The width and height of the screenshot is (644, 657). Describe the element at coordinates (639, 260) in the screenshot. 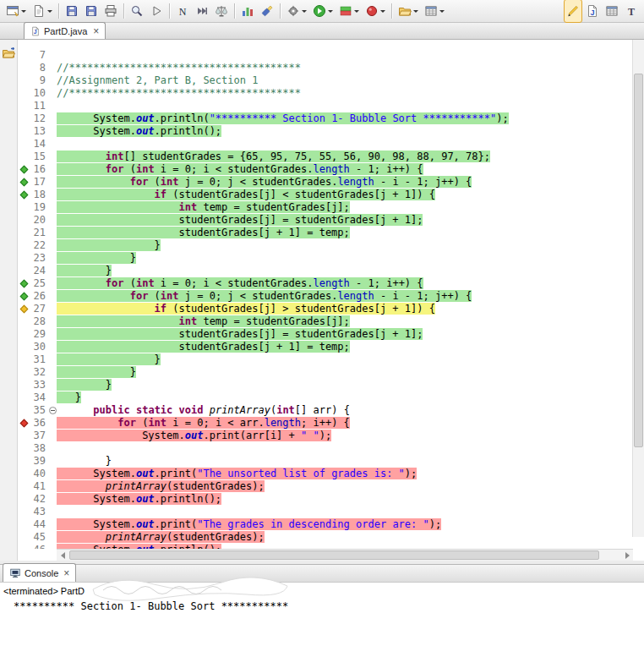

I see `vertical-scrollbar-thumb` at that location.